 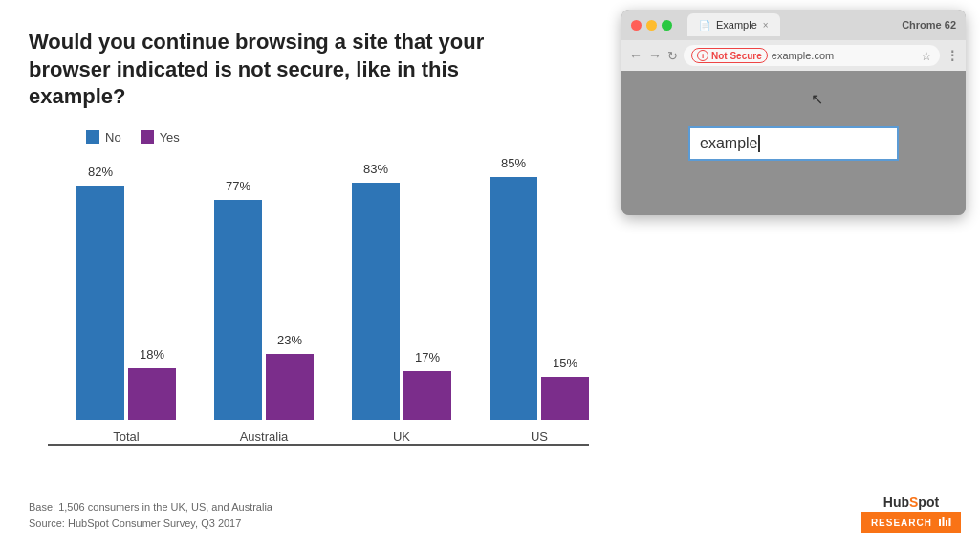 What do you see at coordinates (812, 55) in the screenshot?
I see `address-bar: i Not Secure example.com ☆` at bounding box center [812, 55].